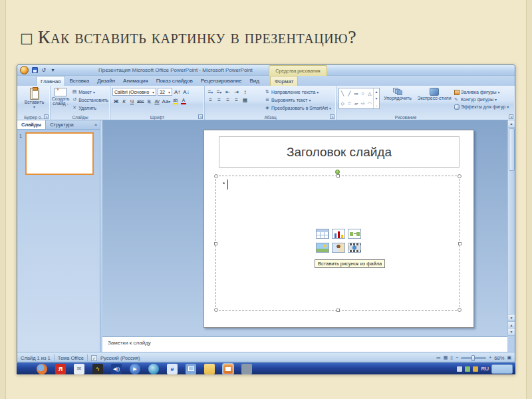  I want to click on pane-tab-outline: Структура, so click(62, 125).